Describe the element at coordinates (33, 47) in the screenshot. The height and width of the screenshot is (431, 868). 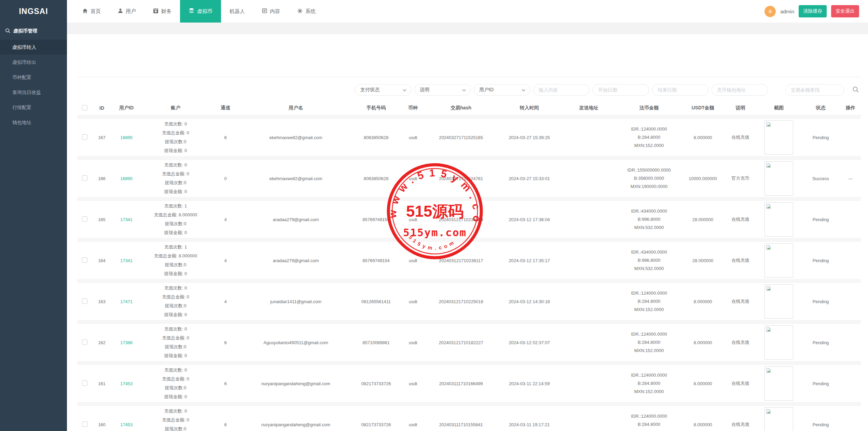
I see `sidebar-item: 虚拟币转入` at that location.